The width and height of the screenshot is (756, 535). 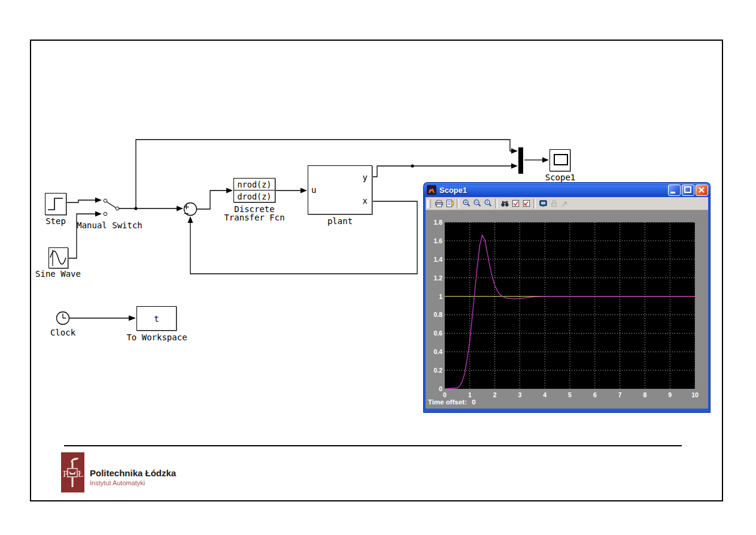 I want to click on sum-block, so click(x=190, y=210).